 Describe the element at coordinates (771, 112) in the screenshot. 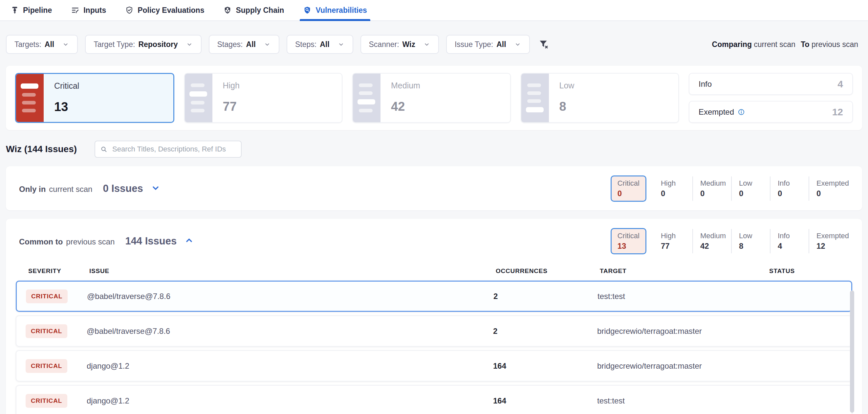

I see `severity-card-exempted: Exempted 12` at that location.